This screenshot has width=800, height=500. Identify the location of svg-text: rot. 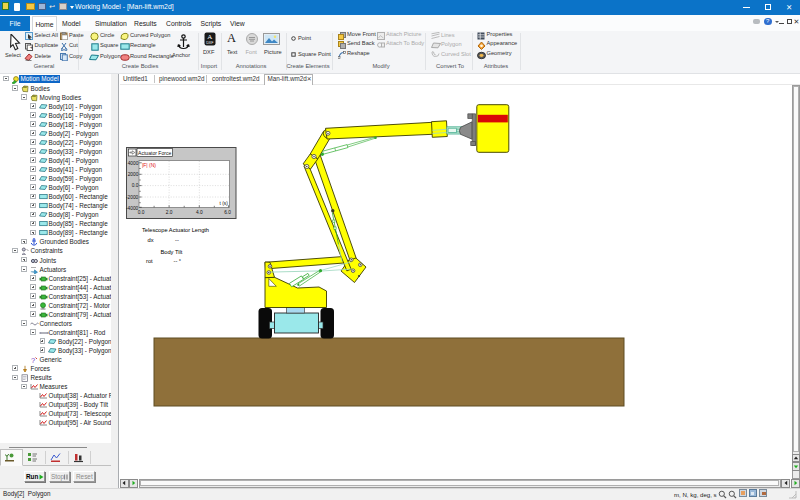
(150, 260).